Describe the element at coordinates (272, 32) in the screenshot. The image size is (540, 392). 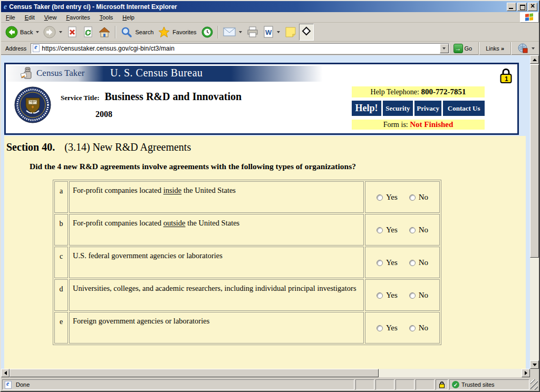
I see `edit-with-word-button: W` at that location.